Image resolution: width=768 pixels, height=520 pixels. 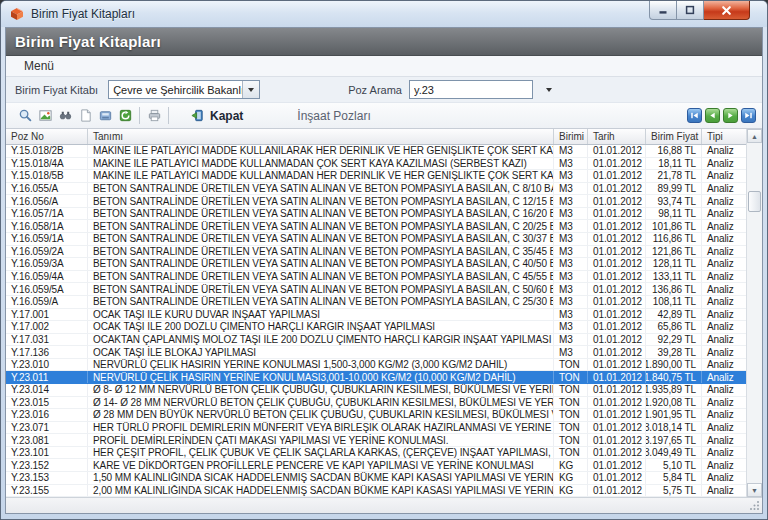 What do you see at coordinates (168, 116) in the screenshot?
I see `toolbar-separator` at bounding box center [168, 116].